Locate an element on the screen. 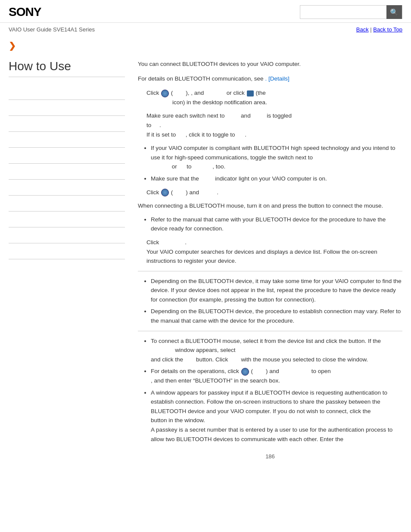 The image size is (411, 532). tip-bullet-1: To connect a BLUETOOTH mouse, select it … is located at coordinates (277, 351).